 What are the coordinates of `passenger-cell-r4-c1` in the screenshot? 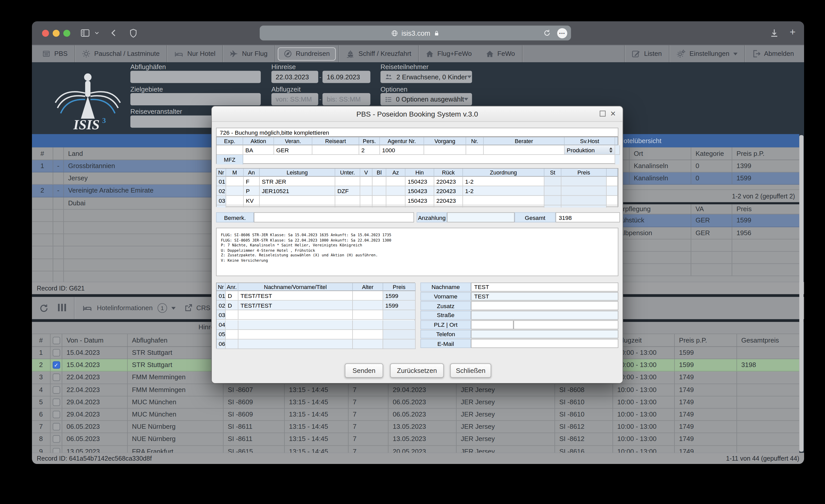 It's located at (232, 335).